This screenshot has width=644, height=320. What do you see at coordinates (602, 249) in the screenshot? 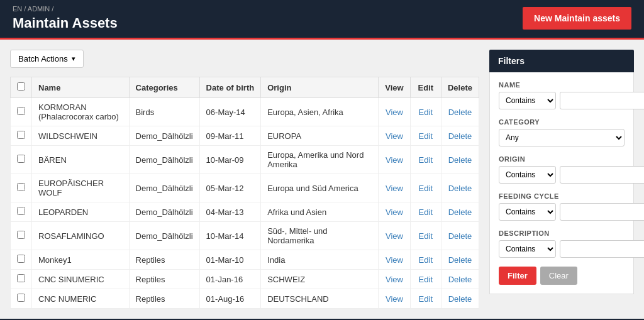
I see `filter-description-input` at bounding box center [602, 249].